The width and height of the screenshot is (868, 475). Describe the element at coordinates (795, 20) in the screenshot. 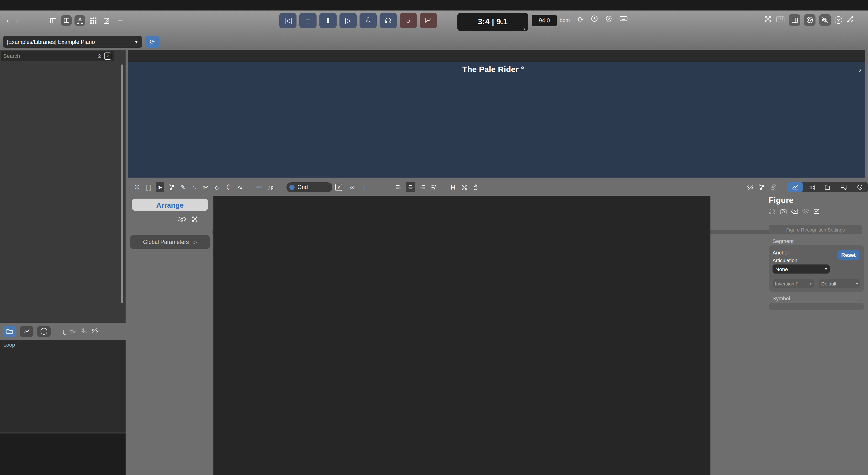

I see `inspector-panel-icon` at that location.